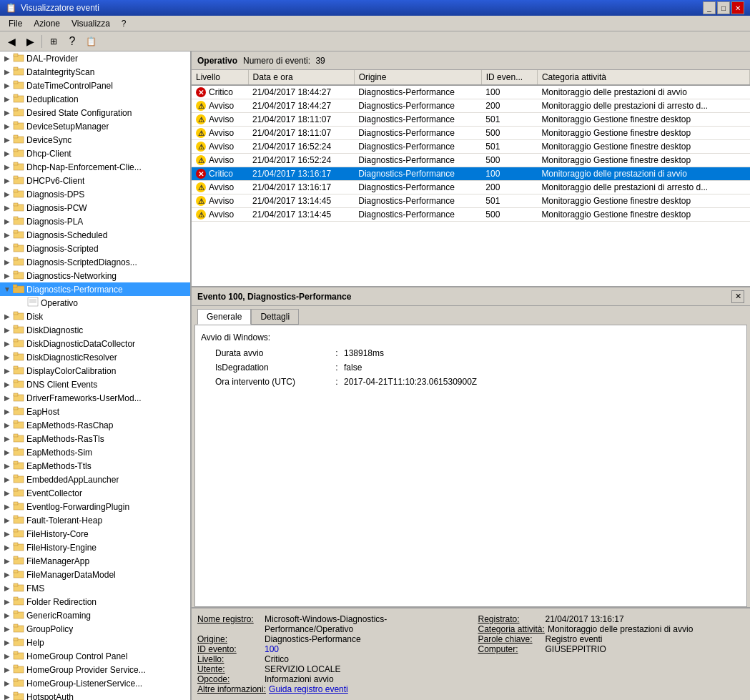  What do you see at coordinates (510, 649) in the screenshot?
I see `info-label: Computer:` at bounding box center [510, 649].